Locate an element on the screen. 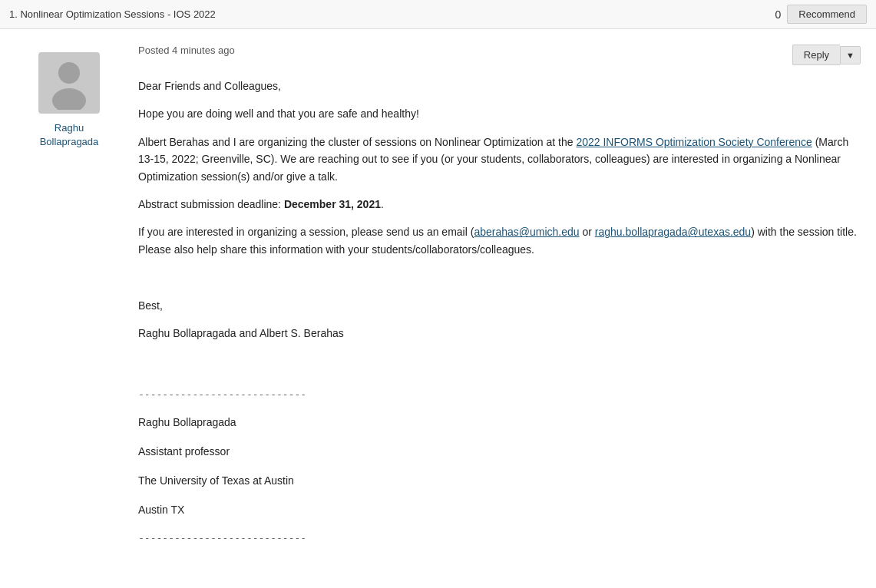 This screenshot has height=588, width=876. email-link-2: raghu.bollapragada@utexas.edu is located at coordinates (673, 232).